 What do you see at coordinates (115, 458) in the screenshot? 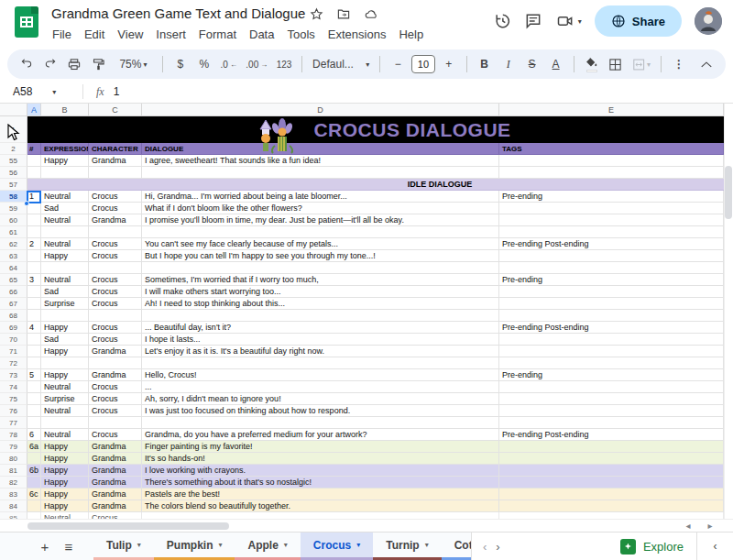
I see `cell-C80: Grandma` at bounding box center [115, 458].